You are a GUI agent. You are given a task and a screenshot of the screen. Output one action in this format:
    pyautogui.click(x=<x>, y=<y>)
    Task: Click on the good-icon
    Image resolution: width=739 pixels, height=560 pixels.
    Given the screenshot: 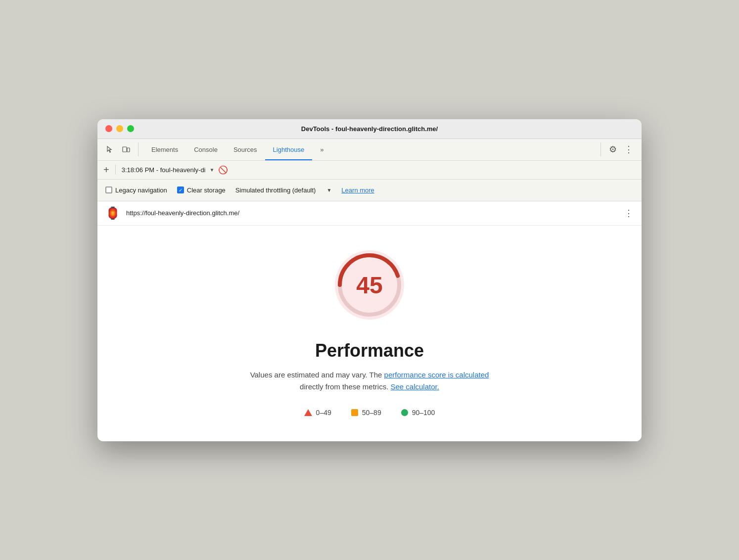 What is the action you would take?
    pyautogui.click(x=405, y=413)
    